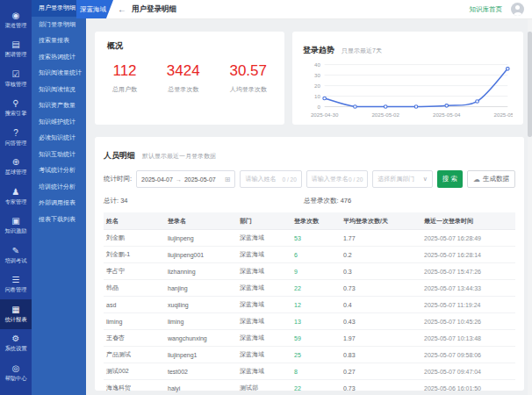 The width and height of the screenshot is (532, 395). Describe the element at coordinates (337, 179) in the screenshot. I see `login-input: 请输入登录名 0 / 20` at that location.